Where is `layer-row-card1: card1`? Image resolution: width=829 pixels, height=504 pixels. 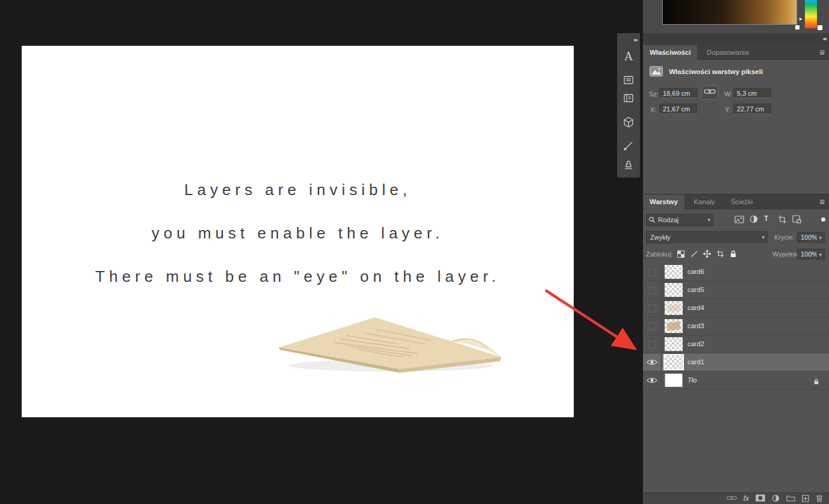 layer-row-card1: card1 is located at coordinates (736, 362).